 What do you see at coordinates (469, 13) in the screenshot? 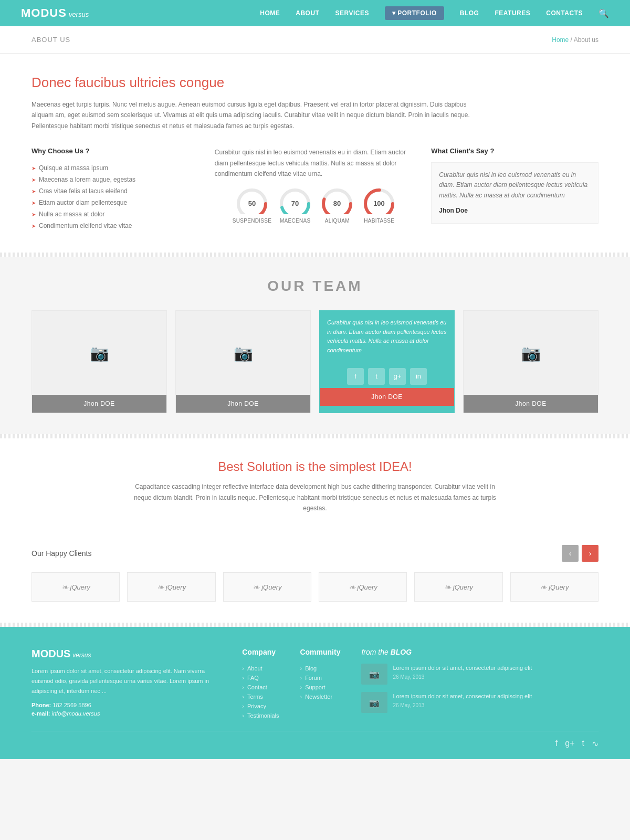
I see `nav-blog: BLOG` at bounding box center [469, 13].